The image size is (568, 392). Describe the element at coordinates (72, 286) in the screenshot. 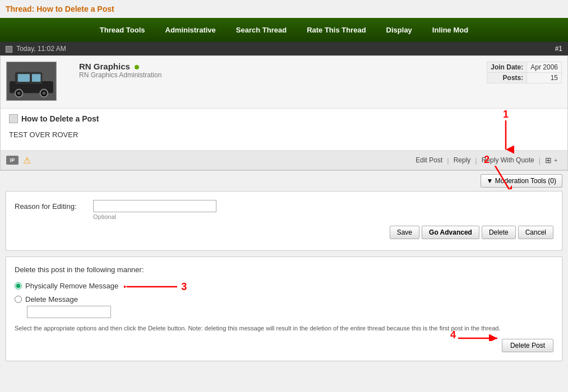

I see `option1-label: Physically Remove Message` at that location.